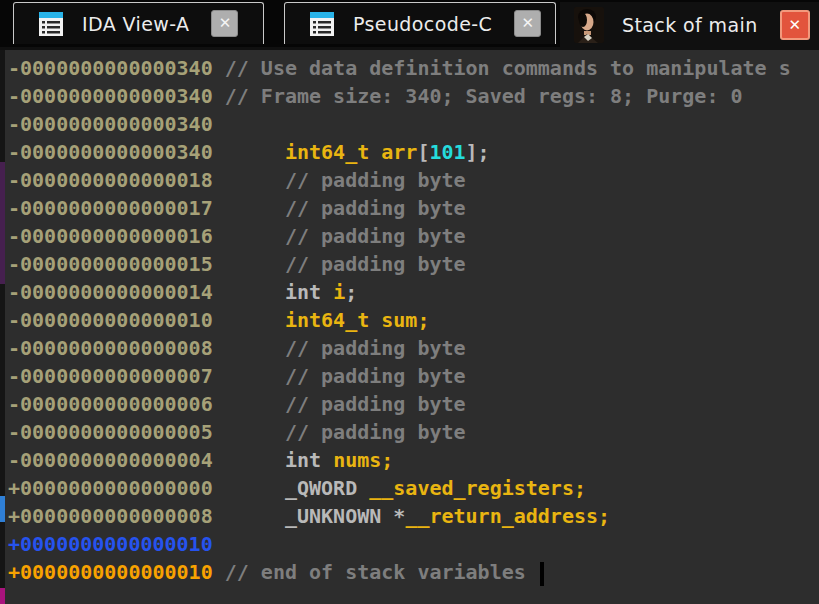 The height and width of the screenshot is (604, 819). What do you see at coordinates (412, 572) in the screenshot?
I see `stack-line: +0000000000000010 // end of stack variab…` at bounding box center [412, 572].